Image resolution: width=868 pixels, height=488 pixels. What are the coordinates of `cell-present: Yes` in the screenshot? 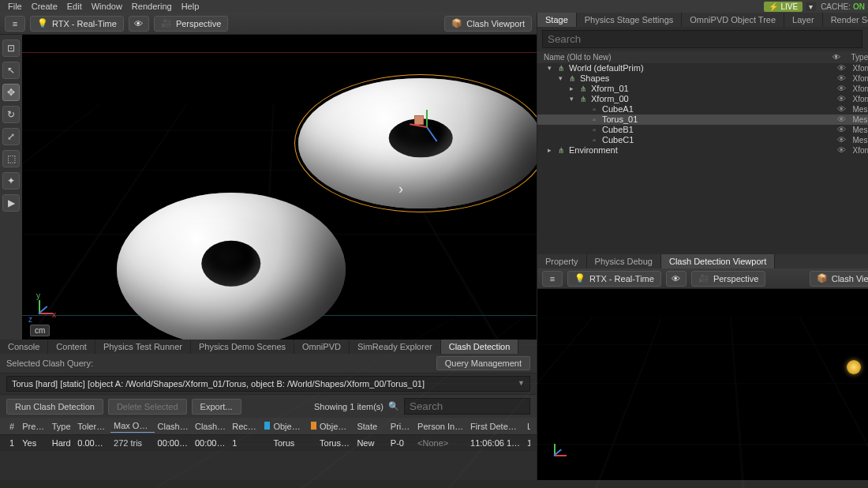 It's located at (34, 443).